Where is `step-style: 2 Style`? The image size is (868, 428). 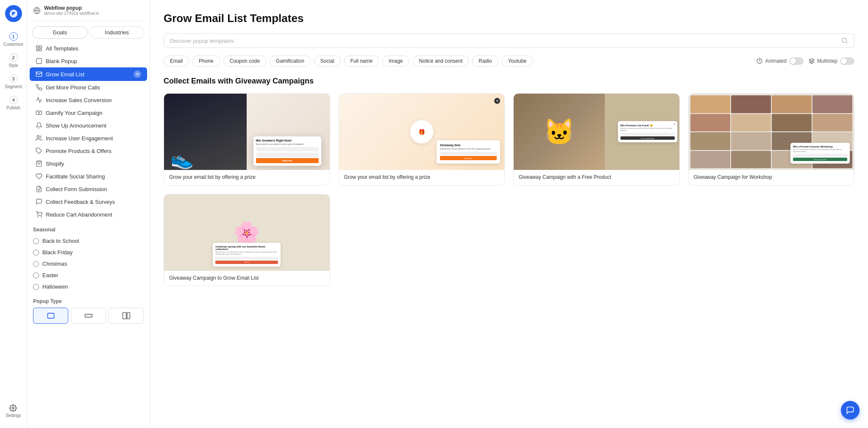 step-style: 2 Style is located at coordinates (14, 61).